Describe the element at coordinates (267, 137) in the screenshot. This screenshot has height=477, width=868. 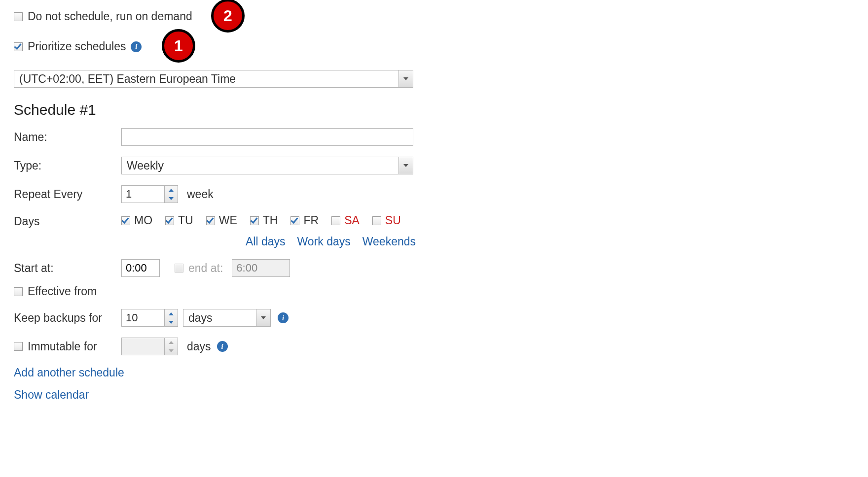
I see `name-input` at that location.